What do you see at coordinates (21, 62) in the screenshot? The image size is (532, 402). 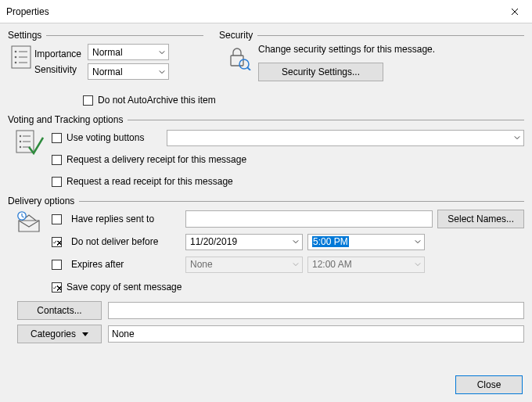 I see `properties-icon` at bounding box center [21, 62].